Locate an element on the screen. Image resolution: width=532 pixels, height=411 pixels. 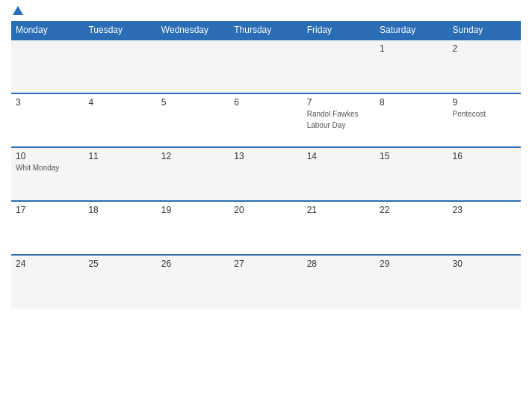
calendar-cell: 30 is located at coordinates (484, 282).